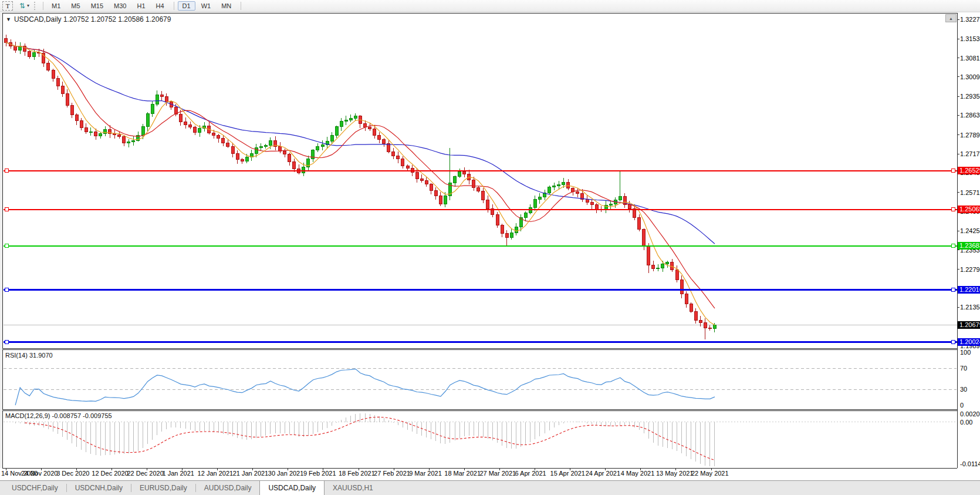 The height and width of the screenshot is (495, 980). Describe the element at coordinates (603, 473) in the screenshot. I see `date-label: 24 Apr 2021` at that location.